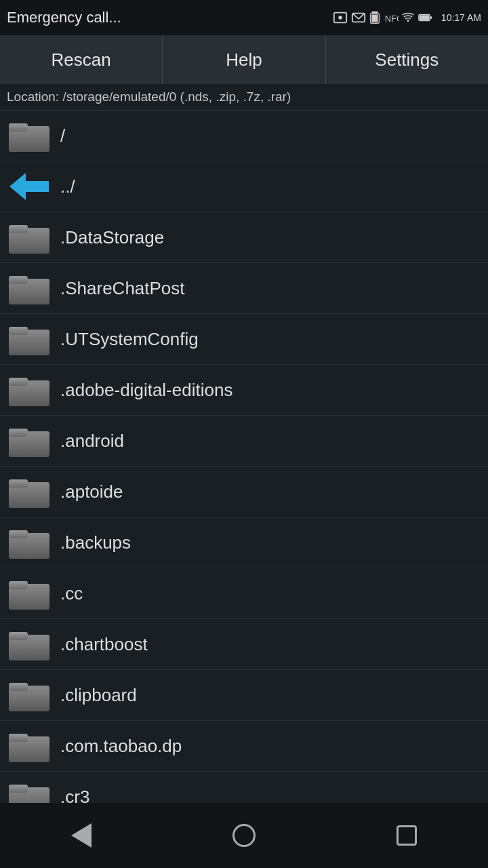 Image resolution: width=488 pixels, height=868 pixels. What do you see at coordinates (244, 492) in the screenshot?
I see `list-item: .aptoide` at bounding box center [244, 492].